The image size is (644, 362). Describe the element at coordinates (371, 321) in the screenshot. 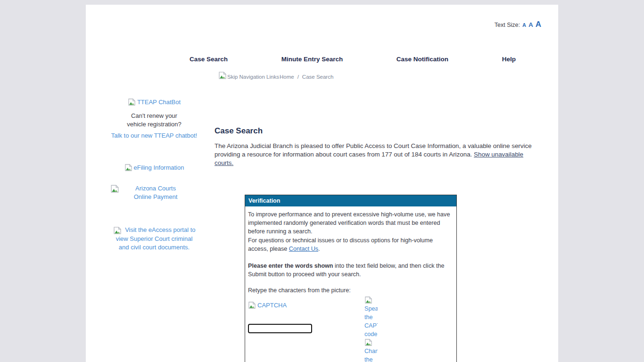

I see `speak-captcha-alt-text: Speak the CAPTCHA code` at that location.